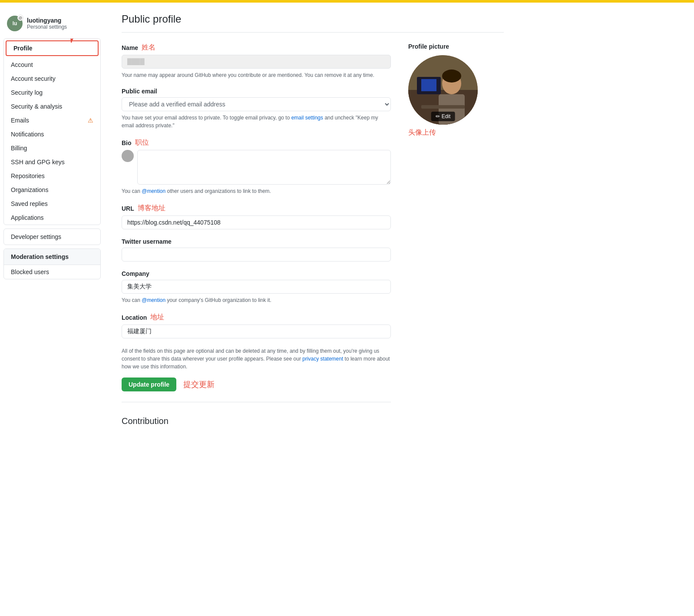  What do you see at coordinates (264, 167) in the screenshot?
I see `bio-textarea` at bounding box center [264, 167].